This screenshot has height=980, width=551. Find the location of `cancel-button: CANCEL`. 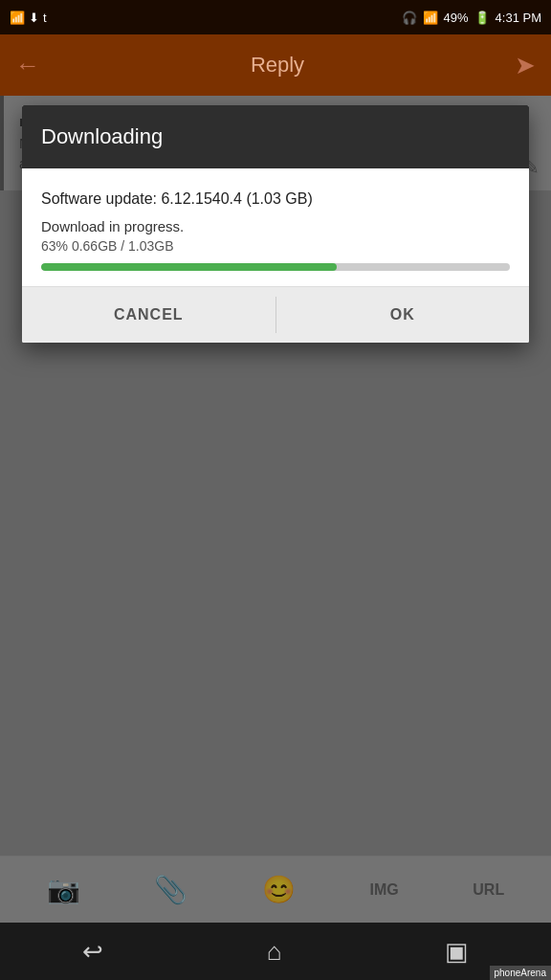

cancel-button: CANCEL is located at coordinates (149, 315).